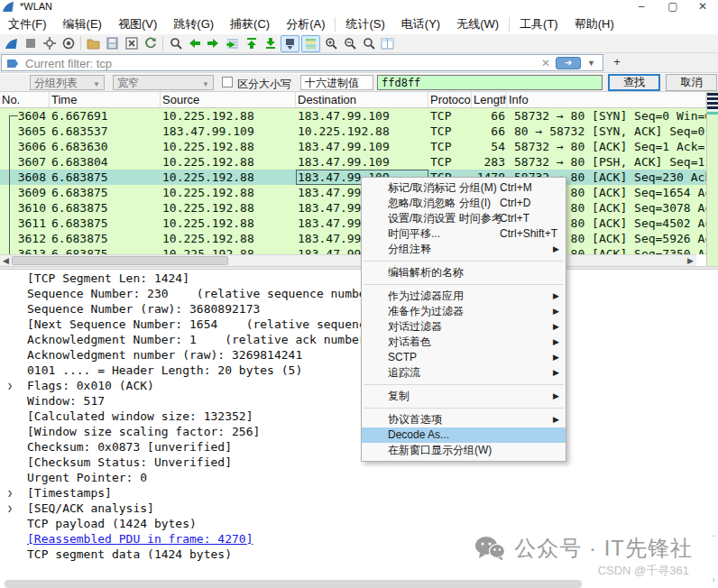 Image resolution: width=718 pixels, height=588 pixels. Describe the element at coordinates (250, 24) in the screenshot. I see `menu-item-5: 捕获(C)` at that location.